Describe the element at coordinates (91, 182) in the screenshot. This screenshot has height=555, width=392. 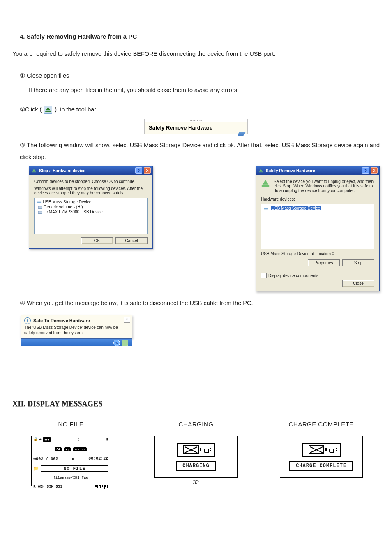
I see `dialog-stop-line1: Confirm devices to be stopped, Choose OK…` at that location.